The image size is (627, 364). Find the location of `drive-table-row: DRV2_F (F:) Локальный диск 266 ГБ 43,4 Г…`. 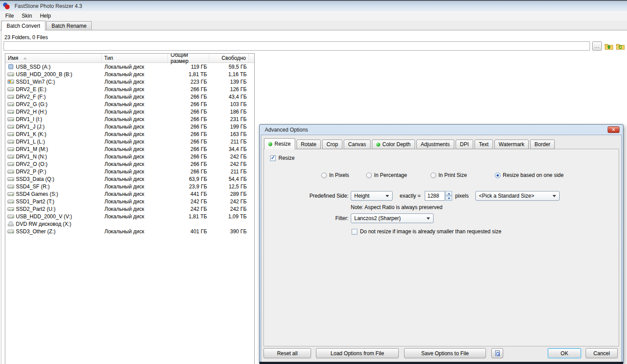

drive-table-row: DRV2_F (F:) Локальный диск 266 ГБ 43,4 Г… is located at coordinates (130, 97).